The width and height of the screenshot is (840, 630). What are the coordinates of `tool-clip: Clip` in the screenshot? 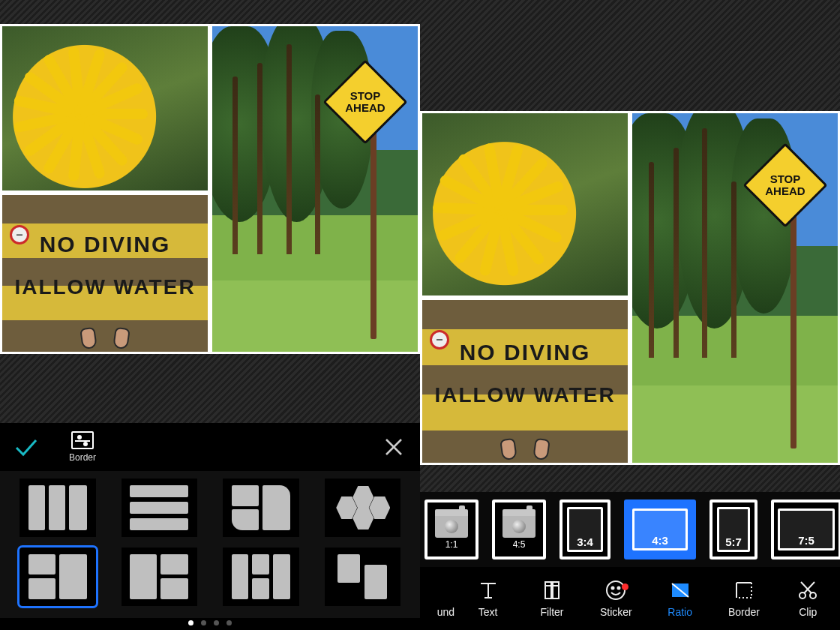 It's located at (808, 598).